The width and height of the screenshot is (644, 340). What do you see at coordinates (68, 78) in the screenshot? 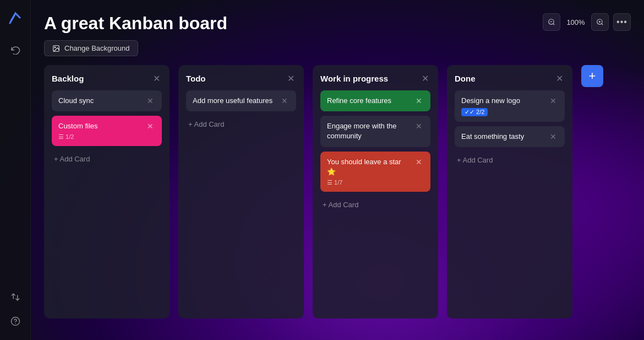
I see `column-title-backlog: Backlog` at bounding box center [68, 78].